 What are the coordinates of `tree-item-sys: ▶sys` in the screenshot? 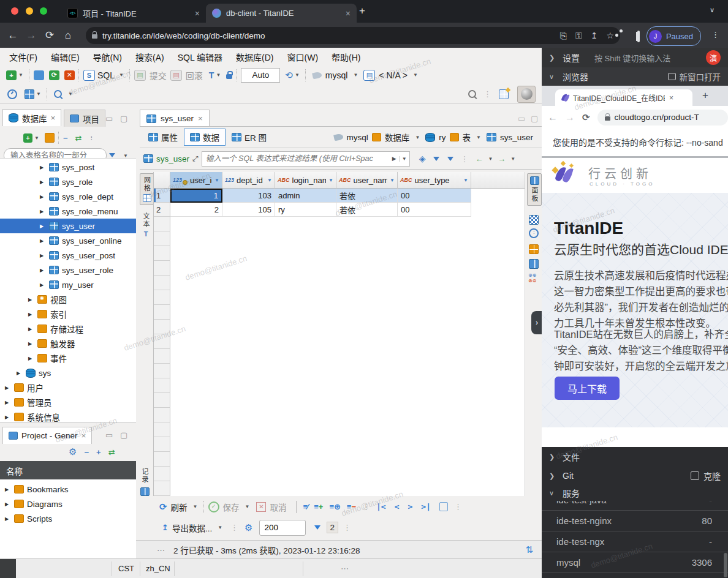 It's located at (68, 373).